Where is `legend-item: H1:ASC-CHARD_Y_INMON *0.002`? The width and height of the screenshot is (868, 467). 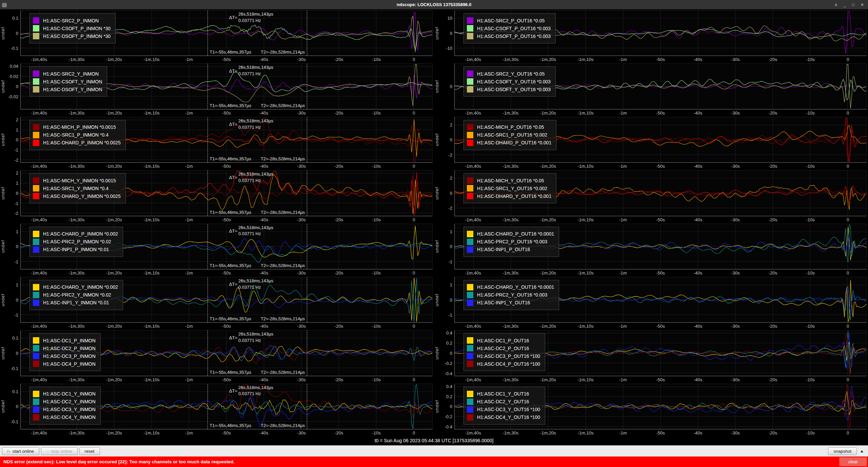
legend-item: H1:ASC-CHARD_Y_INMON *0.002 is located at coordinates (75, 287).